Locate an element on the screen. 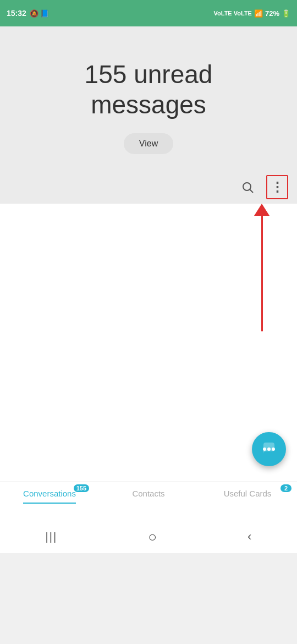 This screenshot has width=297, height=644. tab-useful-cards: Useful Cards 2 is located at coordinates (248, 495).